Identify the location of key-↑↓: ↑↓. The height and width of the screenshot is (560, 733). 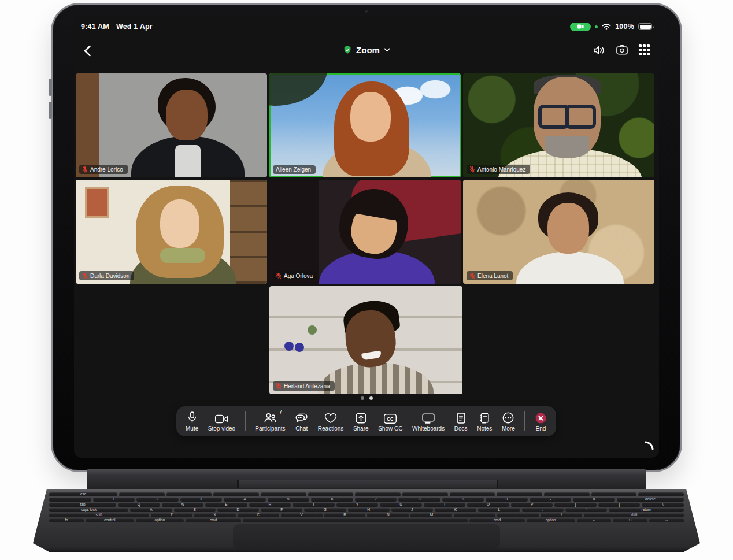
(630, 520).